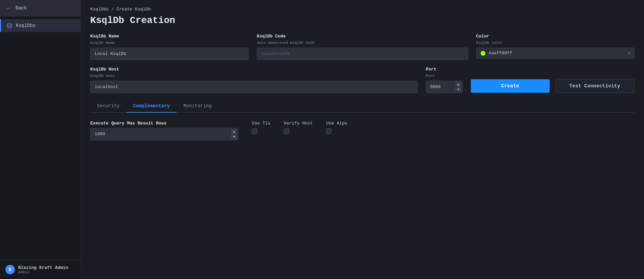 This screenshot has width=644, height=279. I want to click on tabs: Security Complementary Monitoring, so click(362, 106).